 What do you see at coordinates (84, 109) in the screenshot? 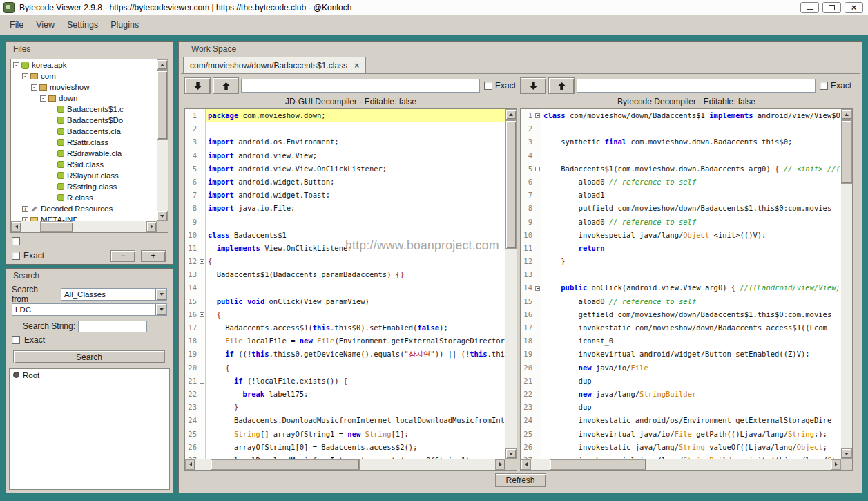
I see `tree-item: Badaccents$1.c` at bounding box center [84, 109].